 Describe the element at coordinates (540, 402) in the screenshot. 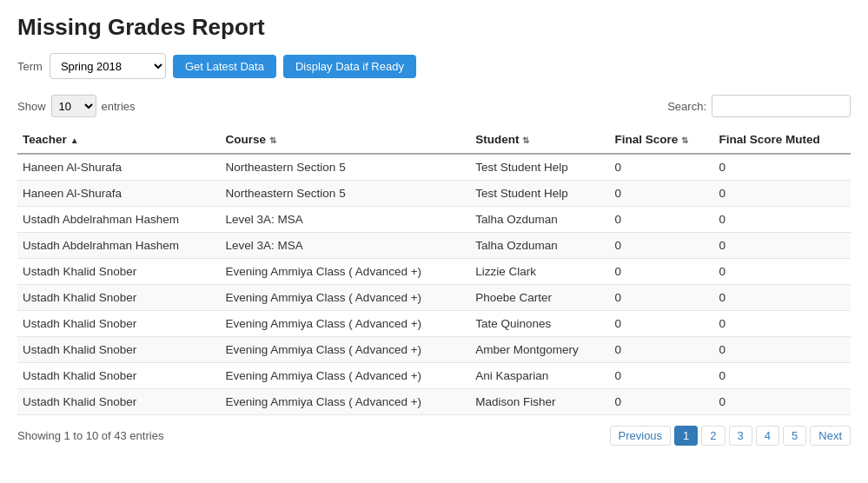

I see `cell-student: Madison Fisher` at that location.